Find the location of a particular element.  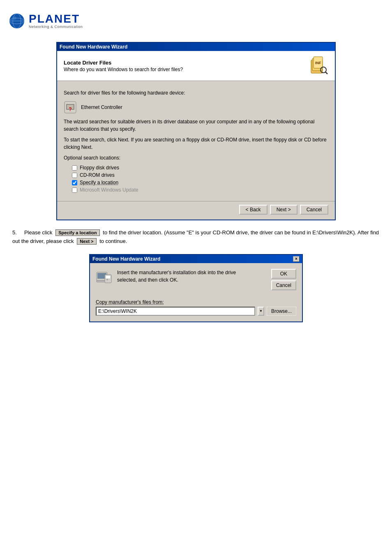

copy-from-row: ▼ Browse... is located at coordinates (196, 311).